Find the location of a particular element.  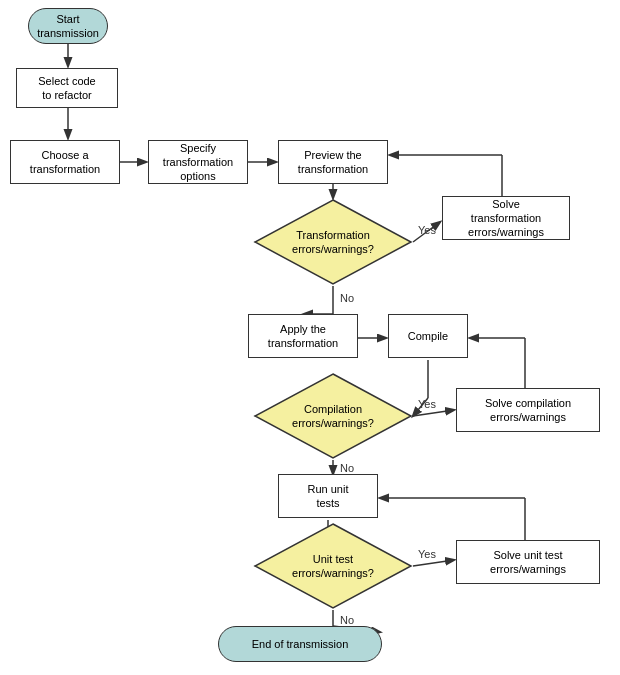

unit-diamond: Unit testerrors/warnings? is located at coordinates (333, 566).